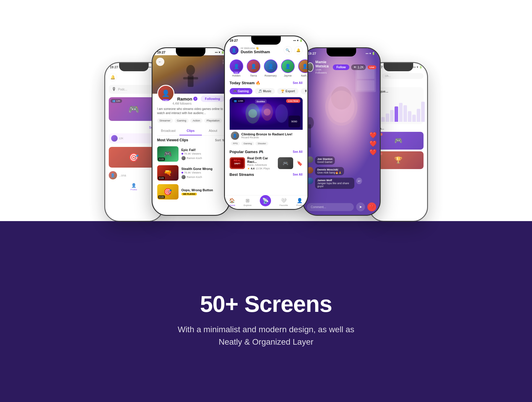  Describe the element at coordinates (398, 141) in the screenshot. I see `stream-card-right-1: 🎮 LIVE` at that location.